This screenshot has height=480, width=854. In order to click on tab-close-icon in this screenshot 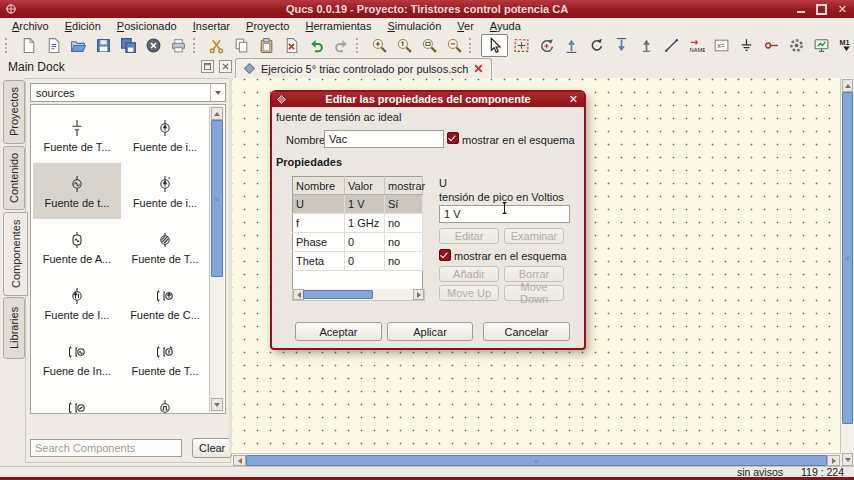, I will do `click(478, 68)`.